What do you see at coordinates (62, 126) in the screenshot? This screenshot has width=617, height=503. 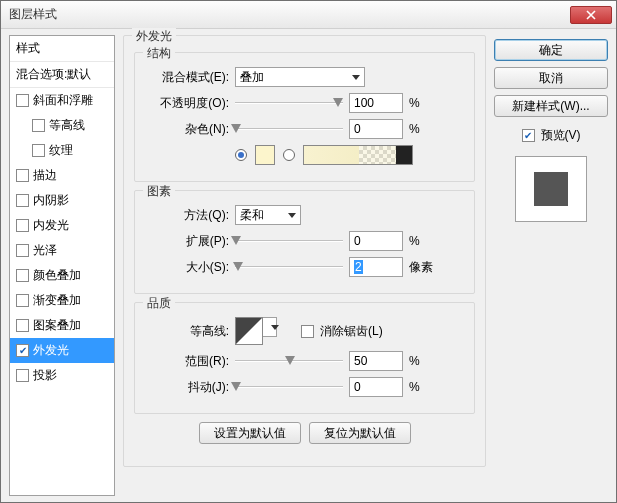 I see `style-item: 等高线` at bounding box center [62, 126].